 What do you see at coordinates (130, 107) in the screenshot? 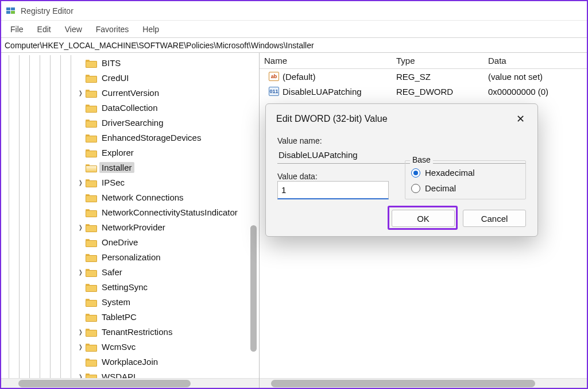
I see `tree-node-datacollection: DataCollection` at bounding box center [130, 107].